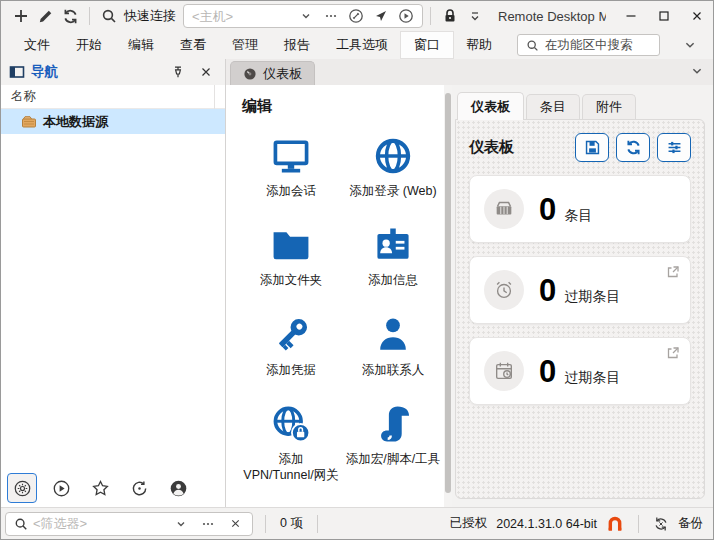  I want to click on item-count: 0 项, so click(292, 524).